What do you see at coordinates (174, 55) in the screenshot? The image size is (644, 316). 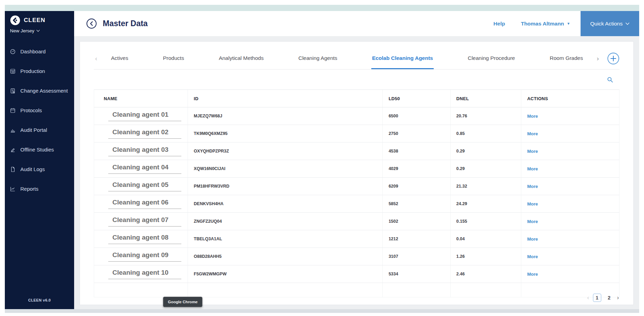 I see `tab-products: Products` at bounding box center [174, 55].